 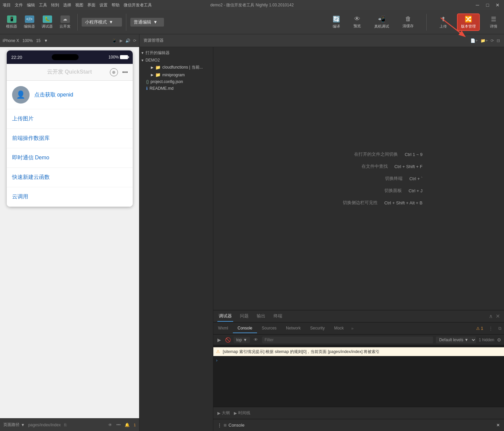 What do you see at coordinates (43, 5) in the screenshot?
I see `menu-tools: 工具` at bounding box center [43, 5].